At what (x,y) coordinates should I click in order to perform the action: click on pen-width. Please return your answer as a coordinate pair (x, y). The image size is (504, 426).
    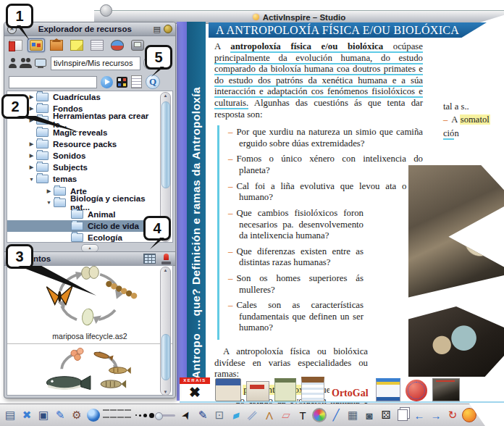
    Looking at the image, I should click on (155, 415).